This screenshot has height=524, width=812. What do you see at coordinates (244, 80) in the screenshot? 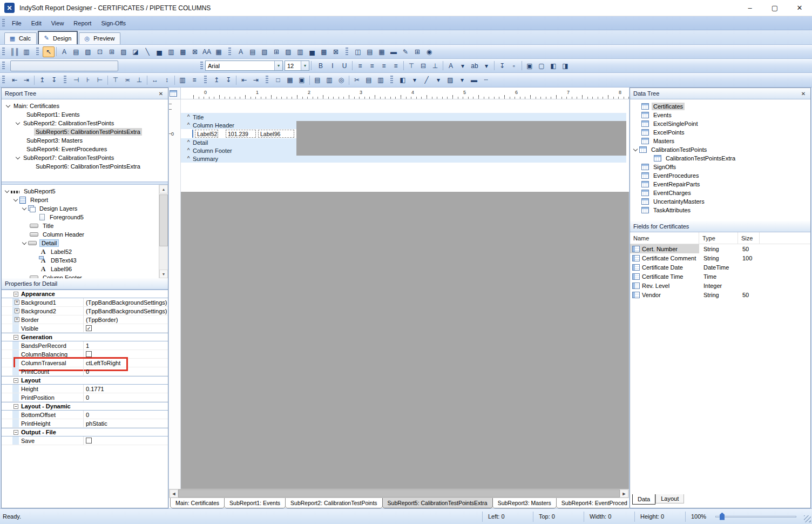
I see `grow-width-icon: ⇤` at bounding box center [244, 80].